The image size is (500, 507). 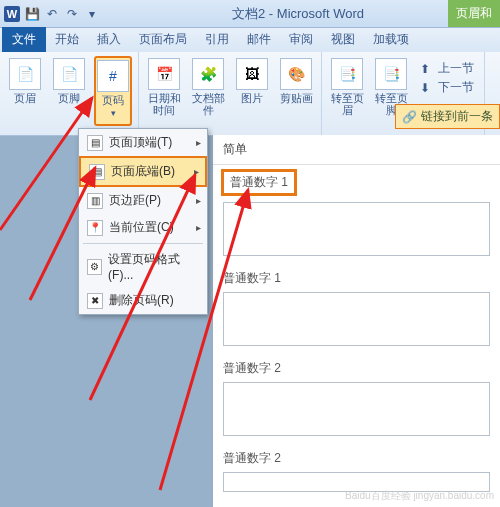 I want to click on up-arrow-icon: ⬆, so click(x=427, y=69).